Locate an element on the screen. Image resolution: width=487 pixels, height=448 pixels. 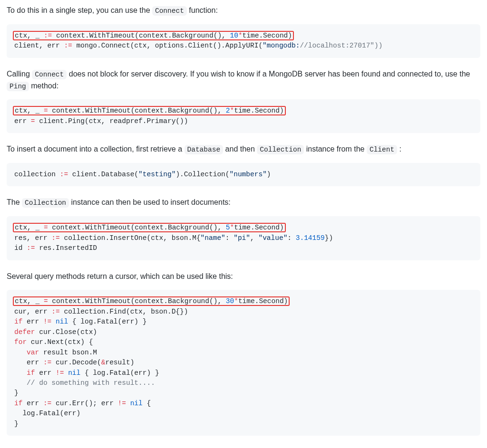
inline-code-ping: Ping is located at coordinates (18, 86).